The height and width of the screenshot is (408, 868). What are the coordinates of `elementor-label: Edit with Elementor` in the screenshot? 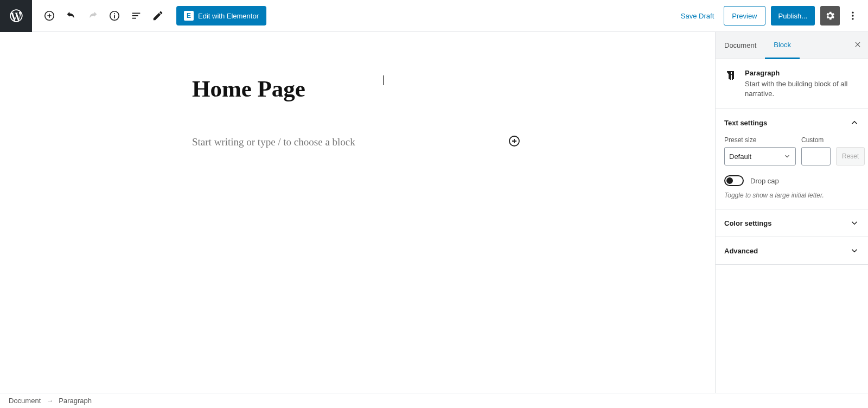 It's located at (228, 16).